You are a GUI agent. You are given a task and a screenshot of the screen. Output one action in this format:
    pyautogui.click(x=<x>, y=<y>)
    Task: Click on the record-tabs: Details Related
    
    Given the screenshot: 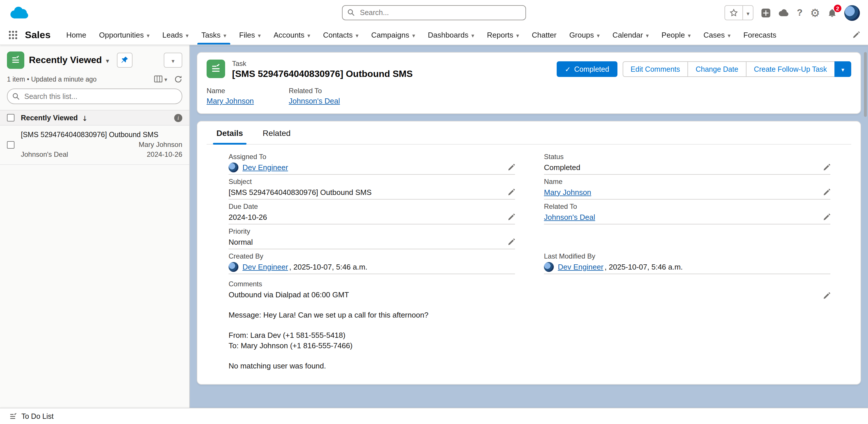 What is the action you would take?
    pyautogui.click(x=529, y=133)
    